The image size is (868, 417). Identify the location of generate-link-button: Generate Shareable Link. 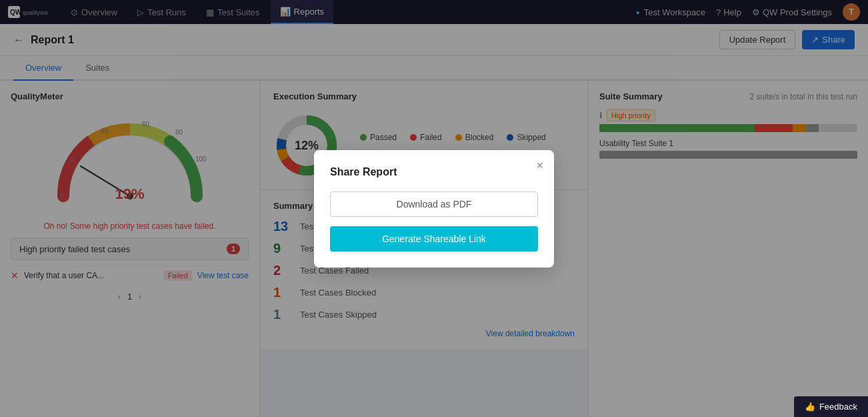
(434, 239).